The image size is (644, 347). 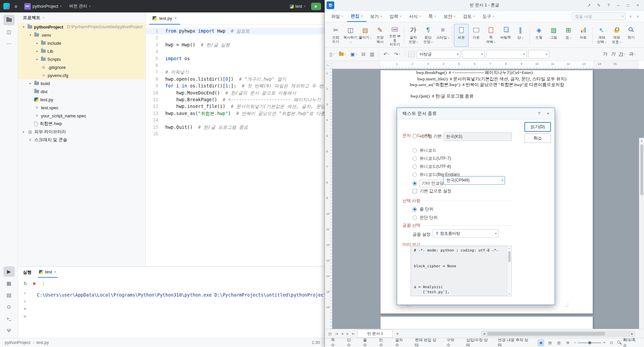 What do you see at coordinates (631, 35) in the screenshot?
I see `find-button: 찾기` at bounding box center [631, 35].